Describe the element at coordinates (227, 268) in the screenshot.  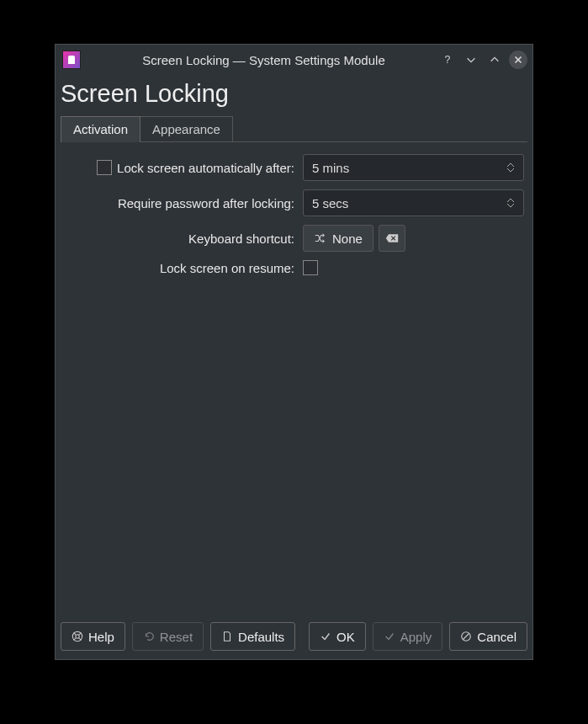
I see `lock-on-resume-label: Lock screen on resume:` at that location.